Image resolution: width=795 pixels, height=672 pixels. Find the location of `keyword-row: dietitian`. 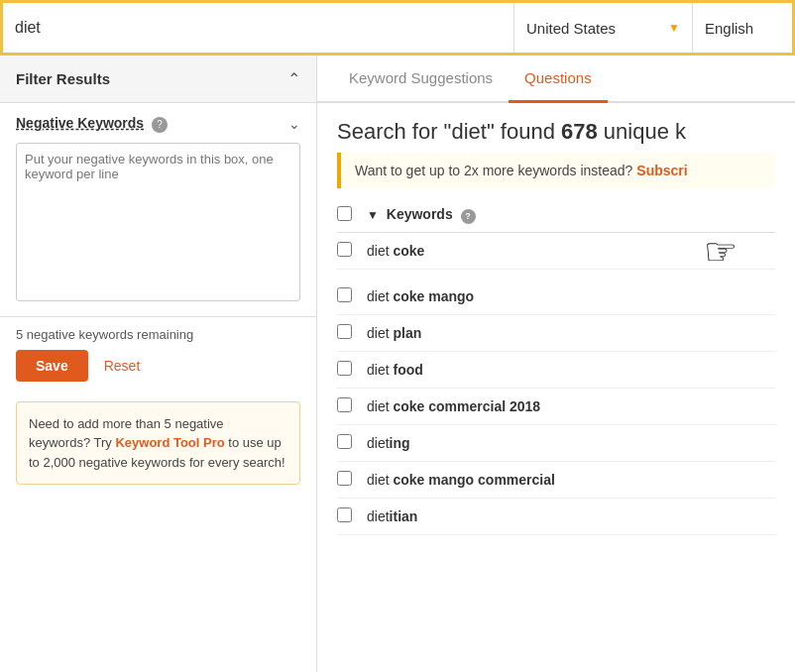

keyword-row: dietitian is located at coordinates (556, 517).